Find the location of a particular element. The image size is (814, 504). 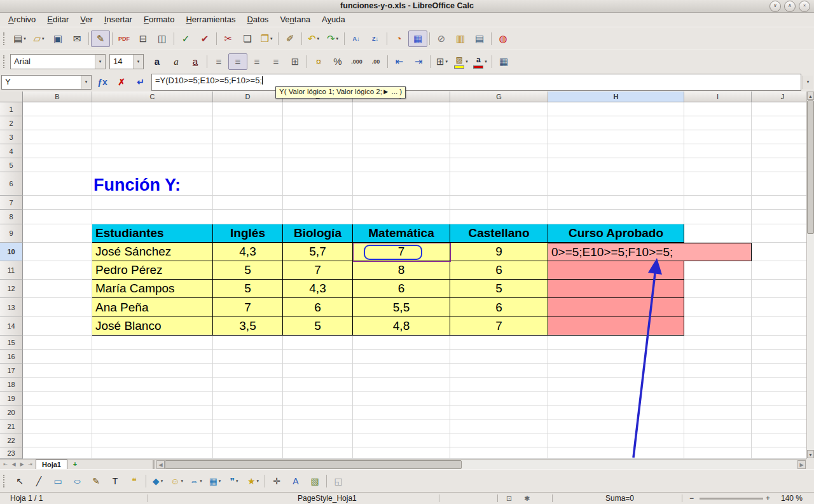

row-header-22: 22 is located at coordinates (11, 440).